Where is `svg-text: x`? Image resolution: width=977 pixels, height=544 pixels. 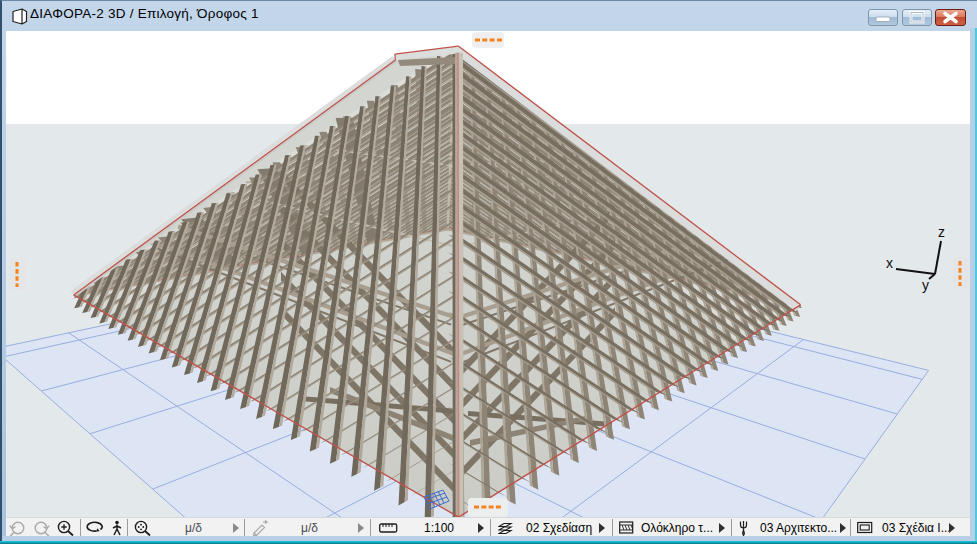 svg-text: x is located at coordinates (890, 263).